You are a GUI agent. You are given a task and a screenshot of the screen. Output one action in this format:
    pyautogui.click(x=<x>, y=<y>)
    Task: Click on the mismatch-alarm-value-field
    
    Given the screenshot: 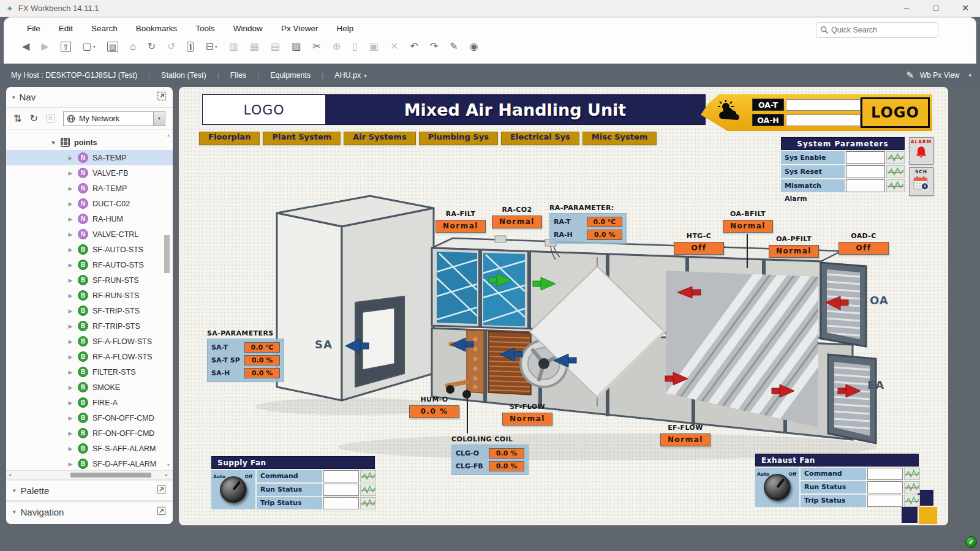 What is the action you would take?
    pyautogui.click(x=865, y=186)
    